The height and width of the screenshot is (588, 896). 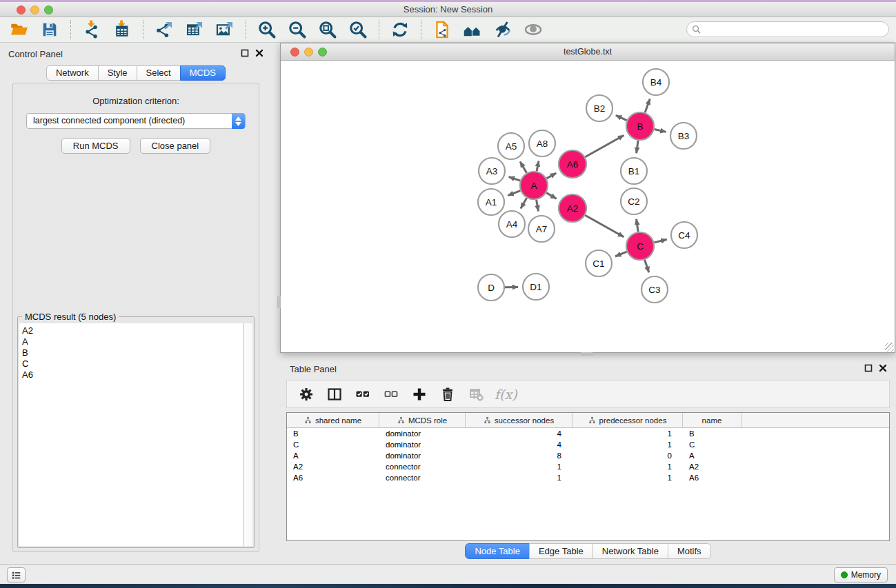 I want to click on tab-style: Style, so click(x=117, y=73).